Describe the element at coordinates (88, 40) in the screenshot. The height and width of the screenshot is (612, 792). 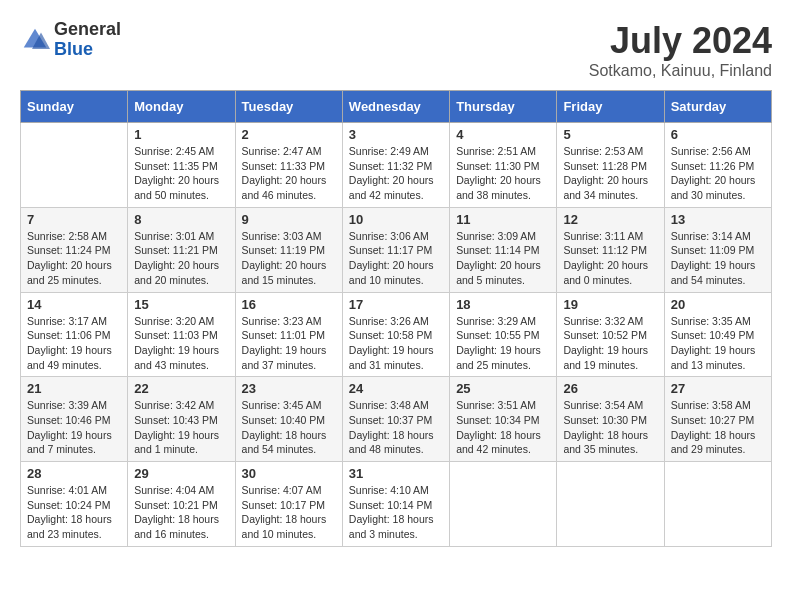
I see `logo-text: General Blue` at that location.